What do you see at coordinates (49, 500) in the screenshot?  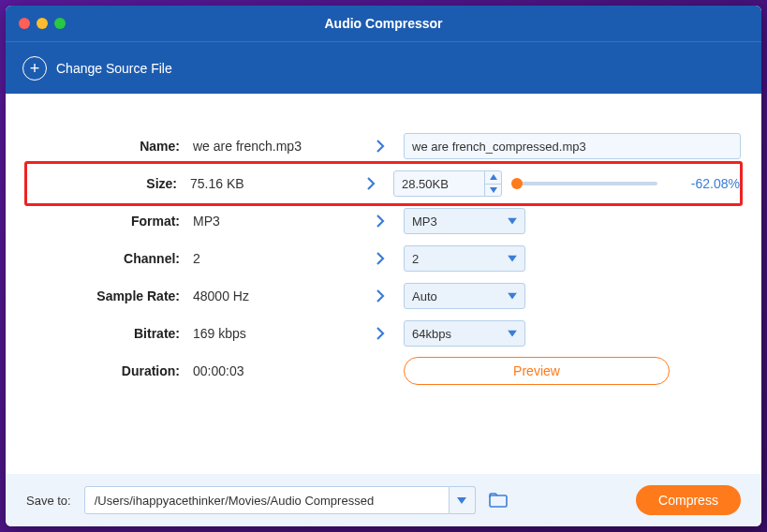 I see `save-to-label: Save to:` at bounding box center [49, 500].